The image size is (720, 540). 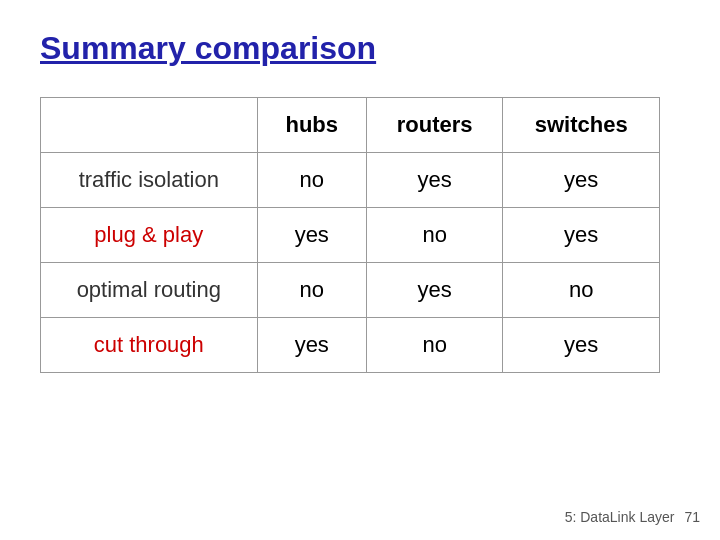 I want to click on cell-optimal-switches: no, so click(x=582, y=290).